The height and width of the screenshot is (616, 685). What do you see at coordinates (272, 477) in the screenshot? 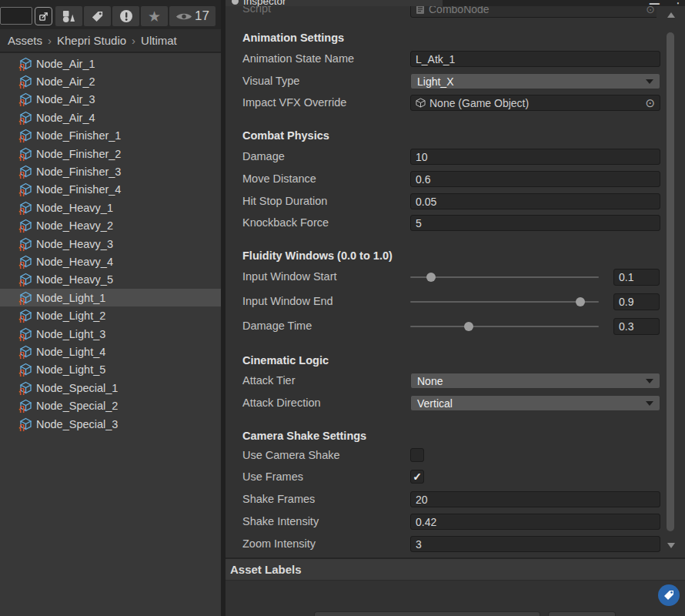
I see `field-label: Use Frames` at bounding box center [272, 477].